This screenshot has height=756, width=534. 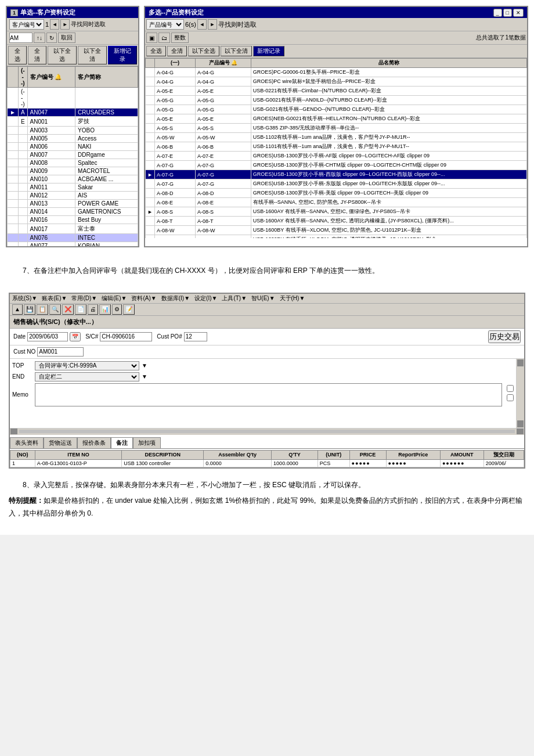 What do you see at coordinates (177, 51) in the screenshot?
I see `prod-clear-all-btn: 全清` at bounding box center [177, 51].